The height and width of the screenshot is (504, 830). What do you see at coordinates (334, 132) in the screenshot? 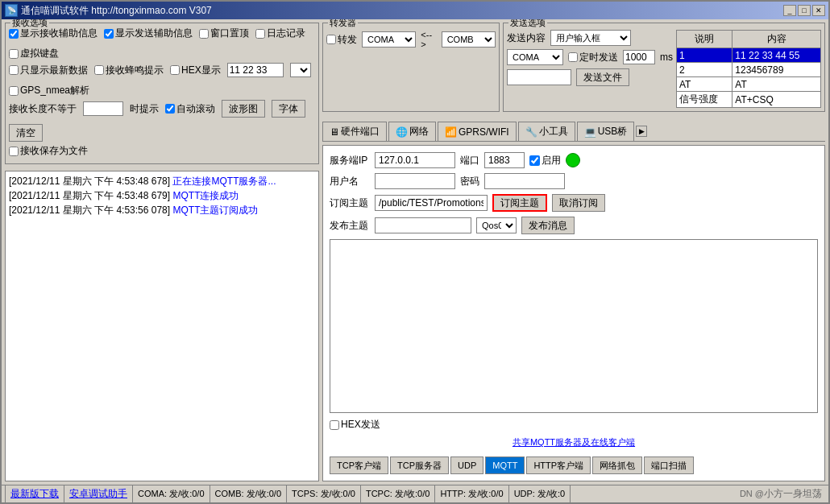
I see `hardware-port-icon: 🖥` at bounding box center [334, 132].